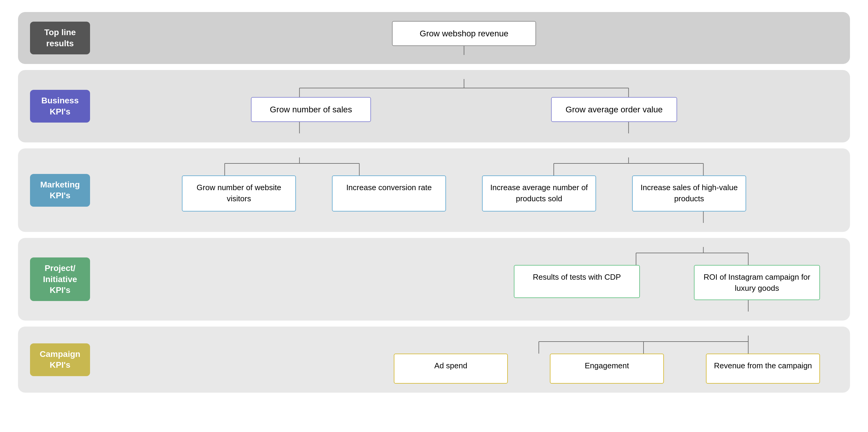 This screenshot has width=868, height=432. What do you see at coordinates (763, 369) in the screenshot?
I see `node-revenue-campaign: Revenue from the campaign` at bounding box center [763, 369].